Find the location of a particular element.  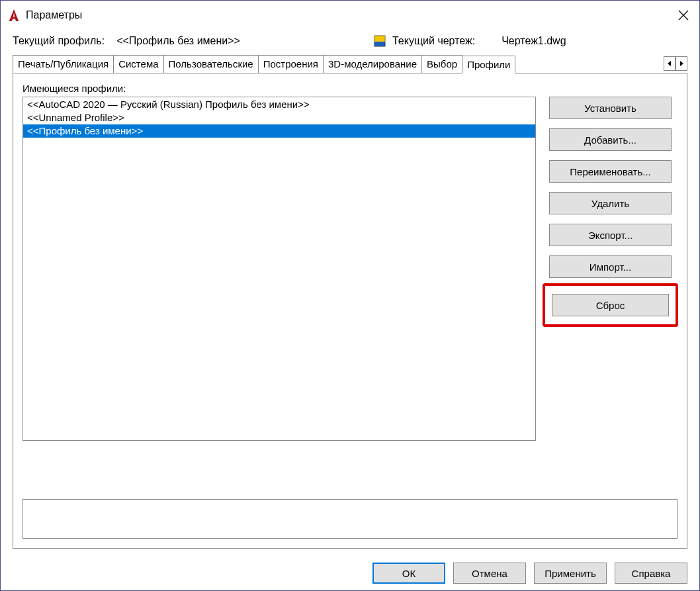

current-profile-label: Текущий профиль: is located at coordinates (58, 41).